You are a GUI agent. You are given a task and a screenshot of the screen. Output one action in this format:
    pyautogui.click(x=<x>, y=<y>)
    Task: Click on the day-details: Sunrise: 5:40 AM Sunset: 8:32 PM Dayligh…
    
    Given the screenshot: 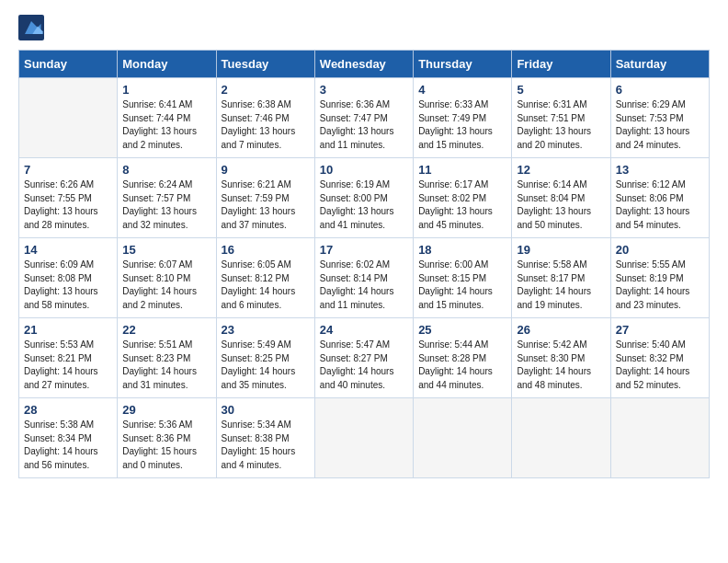 What is the action you would take?
    pyautogui.click(x=660, y=365)
    